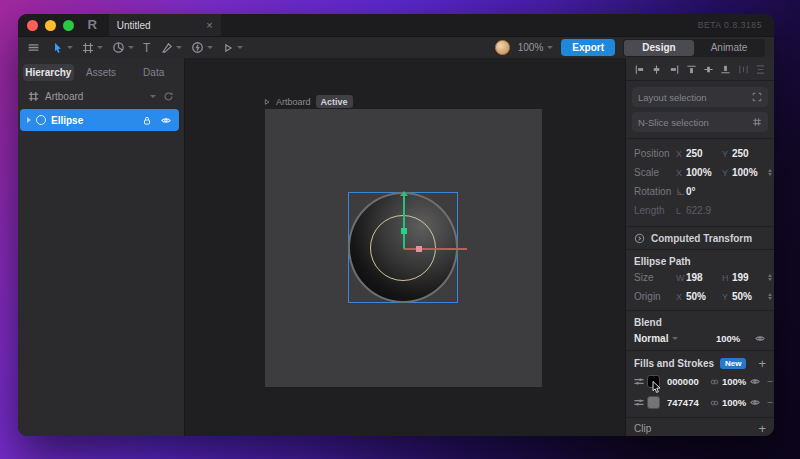 The width and height of the screenshot is (800, 459). Describe the element at coordinates (101, 96) in the screenshot. I see `tree-item-artboard: Artboard` at that location.